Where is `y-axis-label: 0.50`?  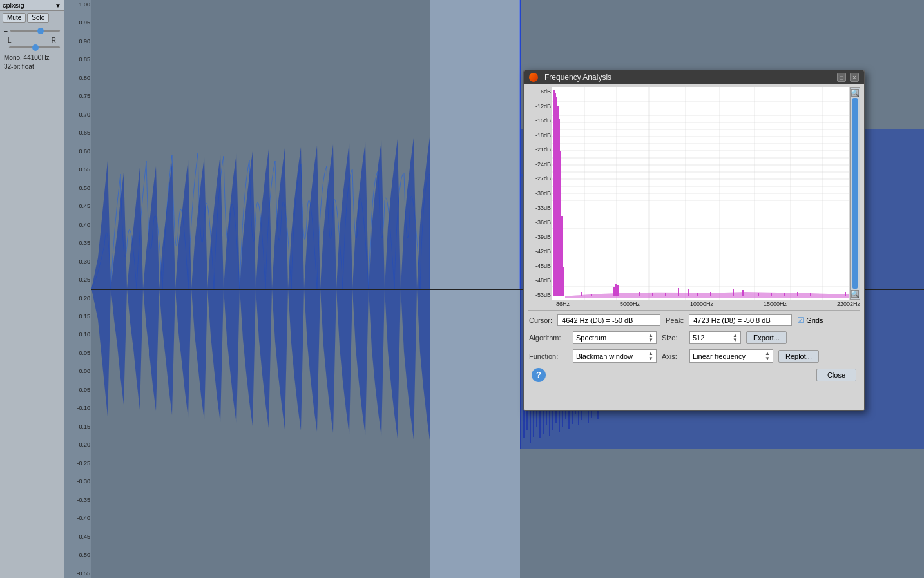 y-axis-label: 0.50 is located at coordinates (78, 188).